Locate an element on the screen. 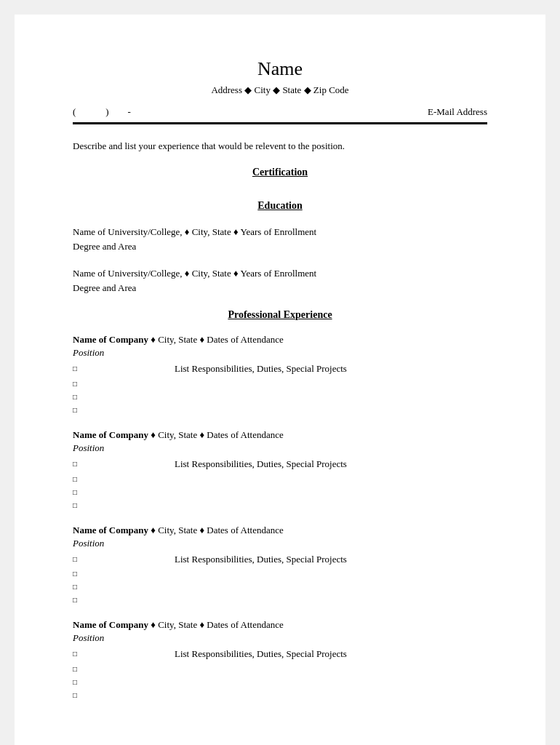 This screenshot has width=560, height=745. company-4-bullets: List Responsibilities, Duties, Special P… is located at coordinates (280, 674).